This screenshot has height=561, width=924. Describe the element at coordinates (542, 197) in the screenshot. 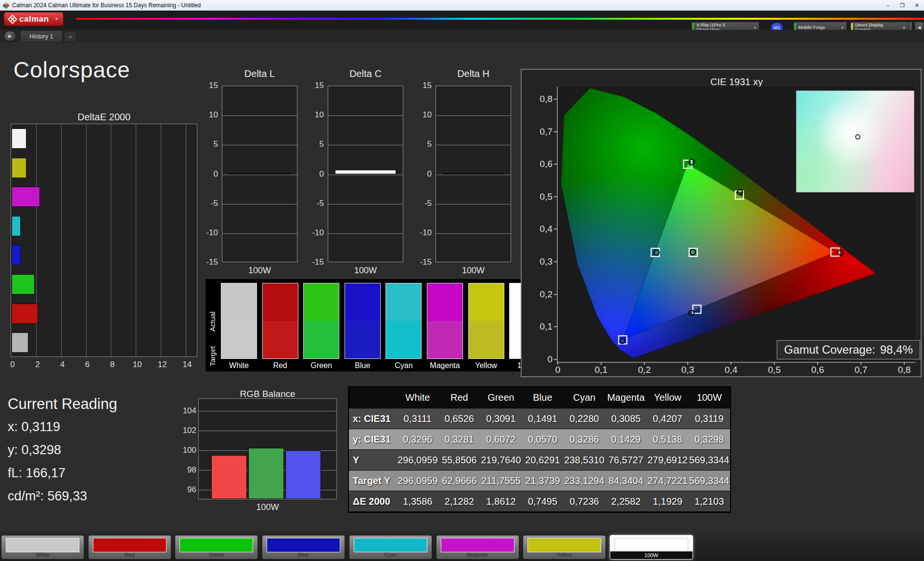

I see `cie-y-tick: 0,5` at that location.